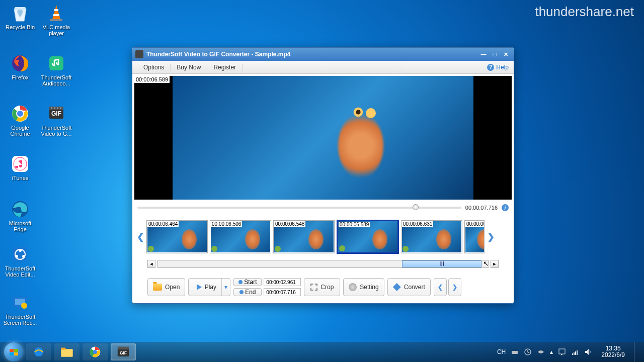 The height and width of the screenshot is (362, 644). What do you see at coordinates (495, 54) in the screenshot?
I see `maximize-button: □` at bounding box center [495, 54].